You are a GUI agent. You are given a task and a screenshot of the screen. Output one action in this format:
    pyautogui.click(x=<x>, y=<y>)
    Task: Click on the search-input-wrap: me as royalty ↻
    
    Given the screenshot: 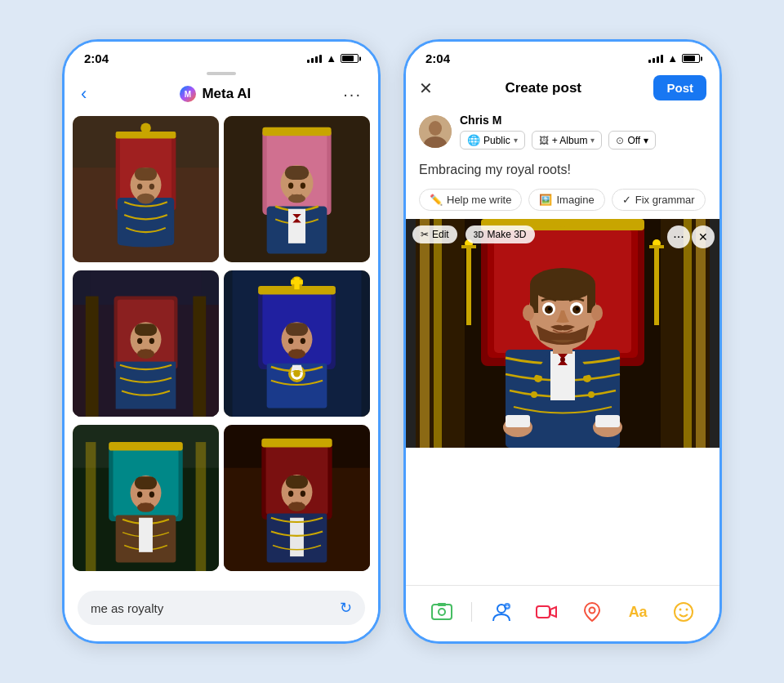 What is the action you would take?
    pyautogui.click(x=221, y=608)
    